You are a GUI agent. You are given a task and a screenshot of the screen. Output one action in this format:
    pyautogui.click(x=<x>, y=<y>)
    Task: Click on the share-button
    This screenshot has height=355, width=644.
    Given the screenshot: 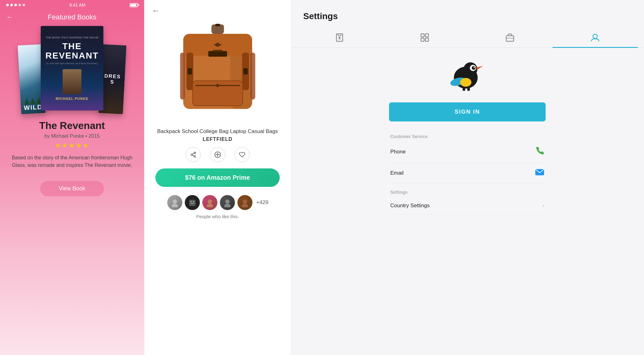 What is the action you would take?
    pyautogui.click(x=193, y=155)
    